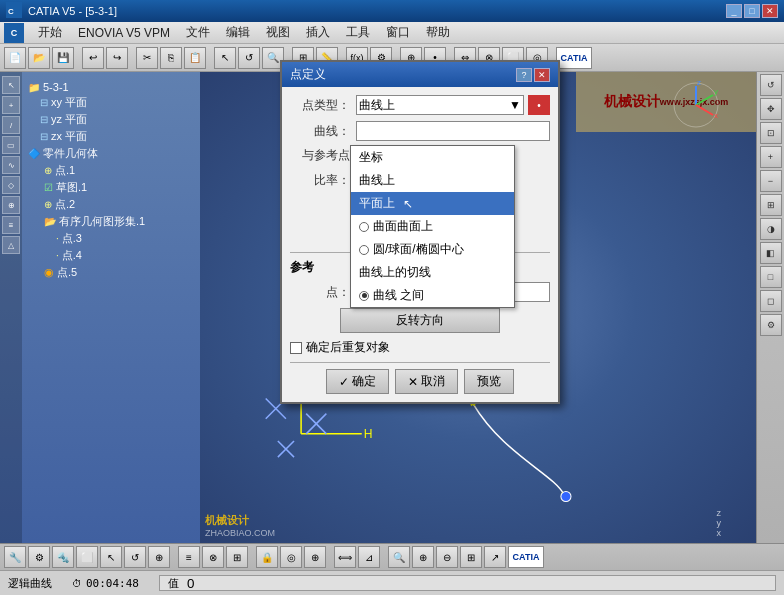  What do you see at coordinates (420, 320) in the screenshot?
I see `reverse-button: 反转方向` at bounding box center [420, 320].